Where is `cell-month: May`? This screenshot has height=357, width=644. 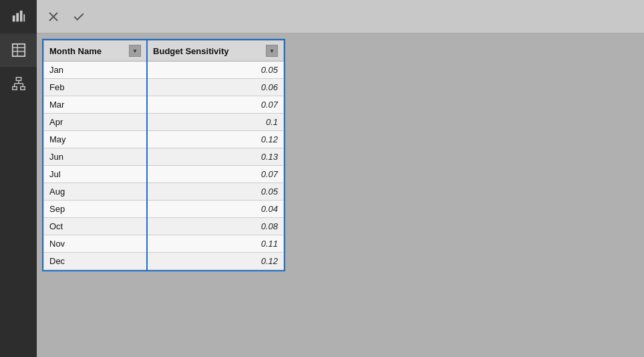 cell-month: May is located at coordinates (96, 140).